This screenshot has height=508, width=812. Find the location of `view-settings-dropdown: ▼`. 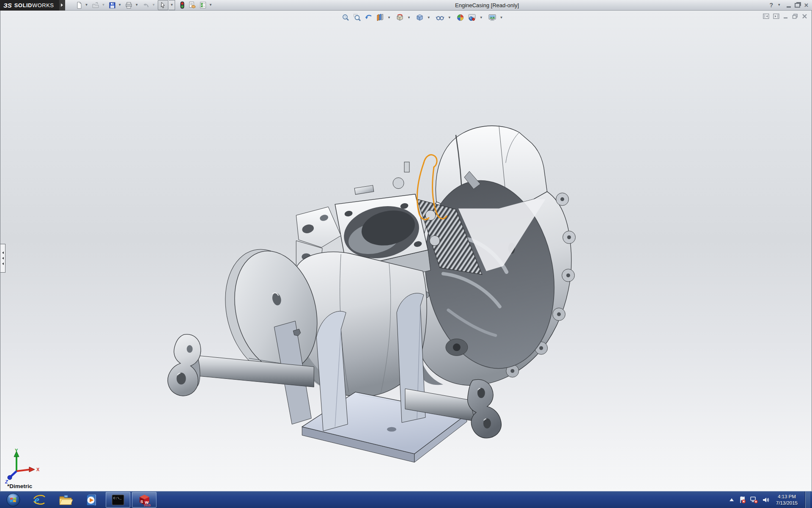

view-settings-dropdown: ▼ is located at coordinates (502, 18).